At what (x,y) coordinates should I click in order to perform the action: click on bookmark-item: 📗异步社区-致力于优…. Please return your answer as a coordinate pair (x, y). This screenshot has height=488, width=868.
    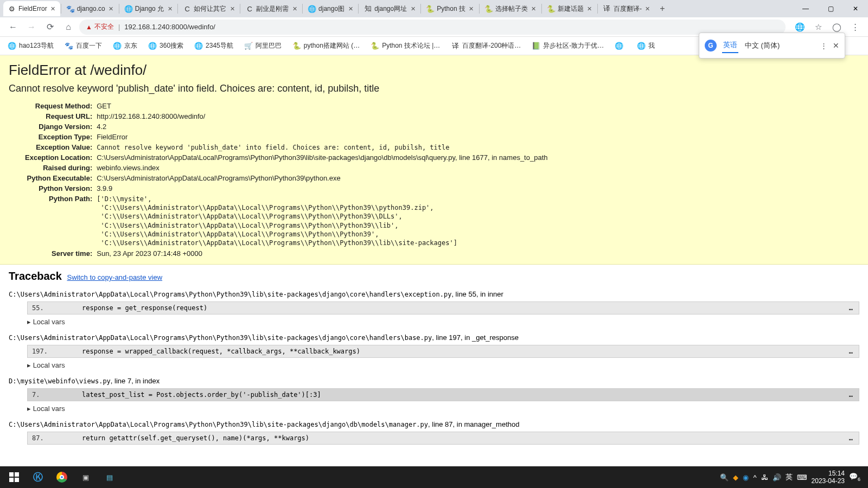
    Looking at the image, I should click on (567, 46).